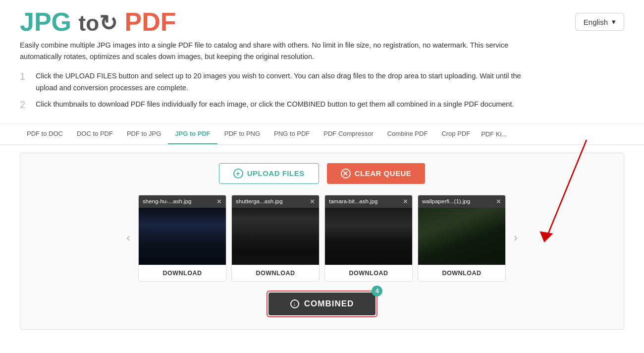 The image size is (644, 353). What do you see at coordinates (348, 134) in the screenshot?
I see `tab-pdf-compressor: PDF Compressor` at bounding box center [348, 134].